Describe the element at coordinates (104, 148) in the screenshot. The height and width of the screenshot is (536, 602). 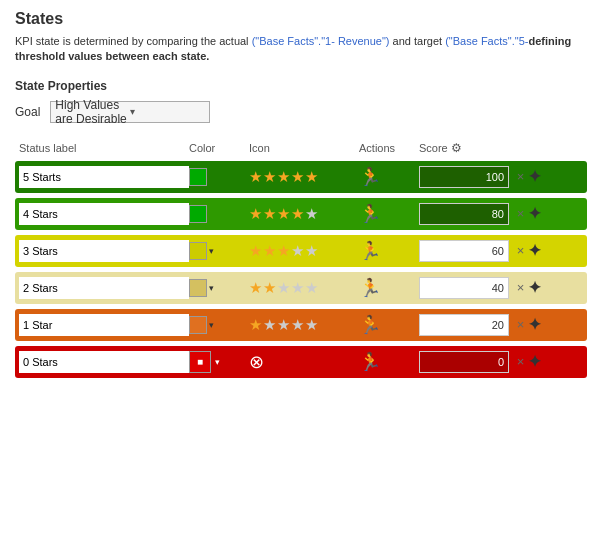
I see `col-header-status: Status label` at that location.